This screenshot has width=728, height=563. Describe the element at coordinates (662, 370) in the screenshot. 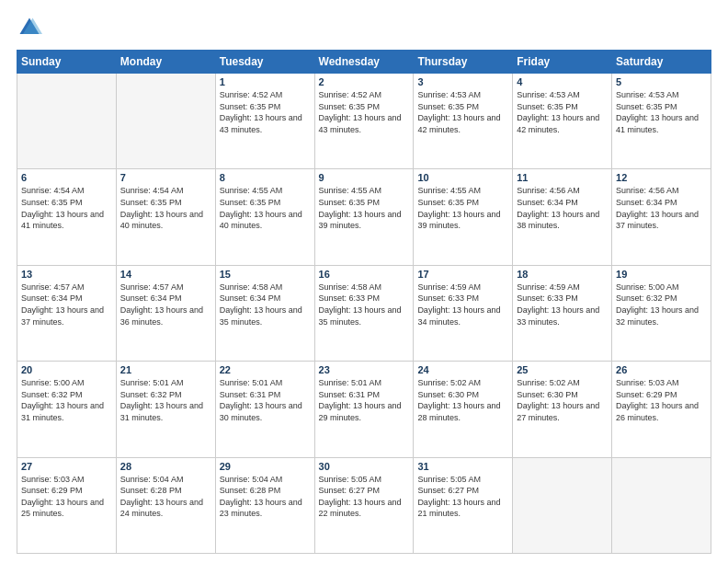

I see `day-number: 26` at that location.